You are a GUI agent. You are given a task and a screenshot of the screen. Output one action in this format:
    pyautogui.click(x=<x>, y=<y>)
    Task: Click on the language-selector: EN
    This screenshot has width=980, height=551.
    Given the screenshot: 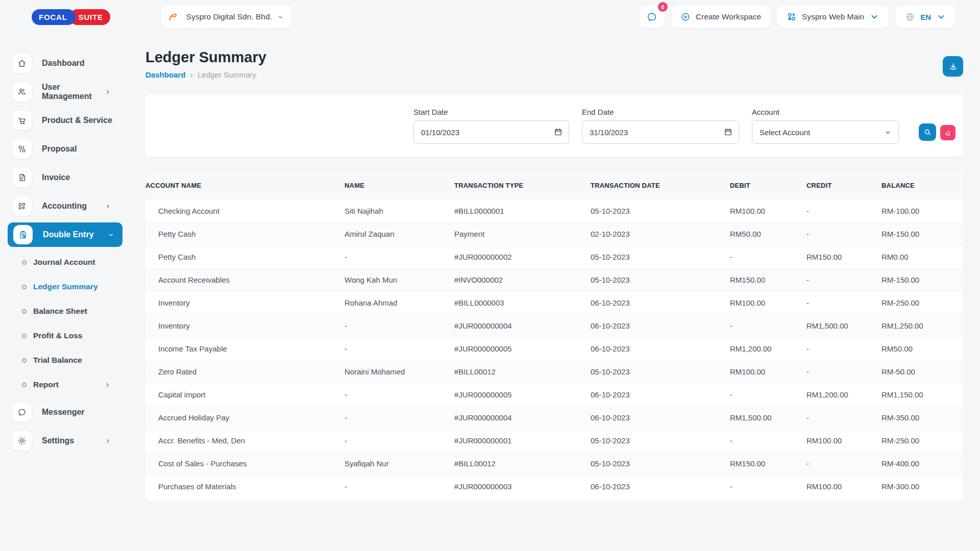 What is the action you would take?
    pyautogui.click(x=926, y=17)
    